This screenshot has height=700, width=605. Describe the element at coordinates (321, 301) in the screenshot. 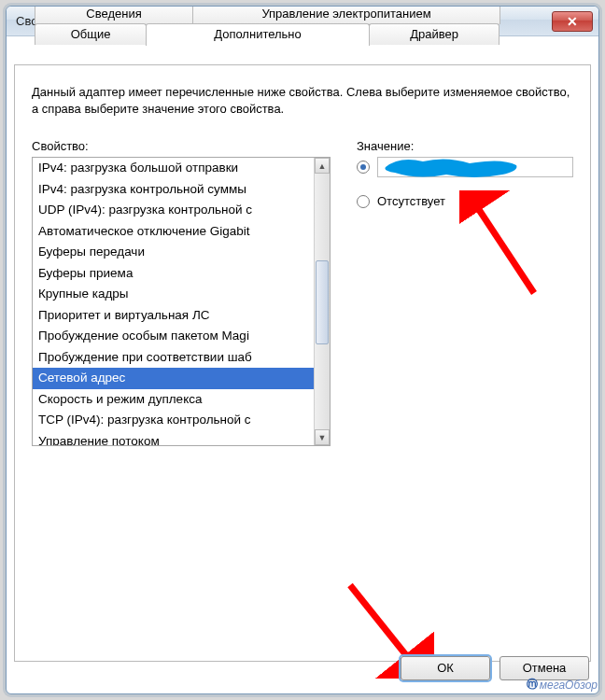

I see `scrollbar: ▲ ▼` at that location.